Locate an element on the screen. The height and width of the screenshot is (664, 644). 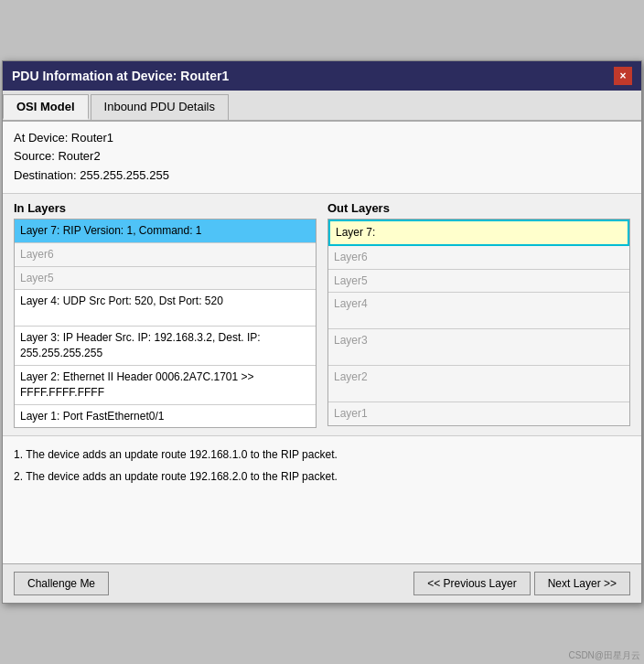
at-device: At Device: Router1 is located at coordinates (322, 139).